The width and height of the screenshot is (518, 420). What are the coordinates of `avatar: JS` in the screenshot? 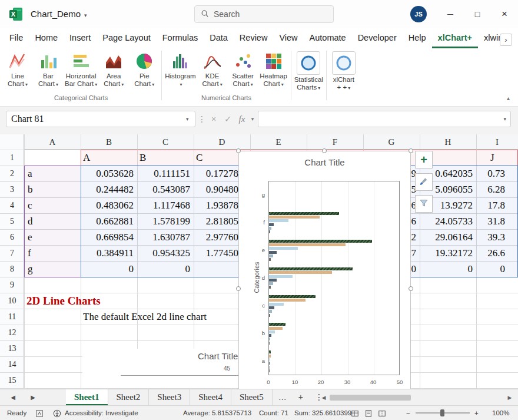 It's located at (419, 14).